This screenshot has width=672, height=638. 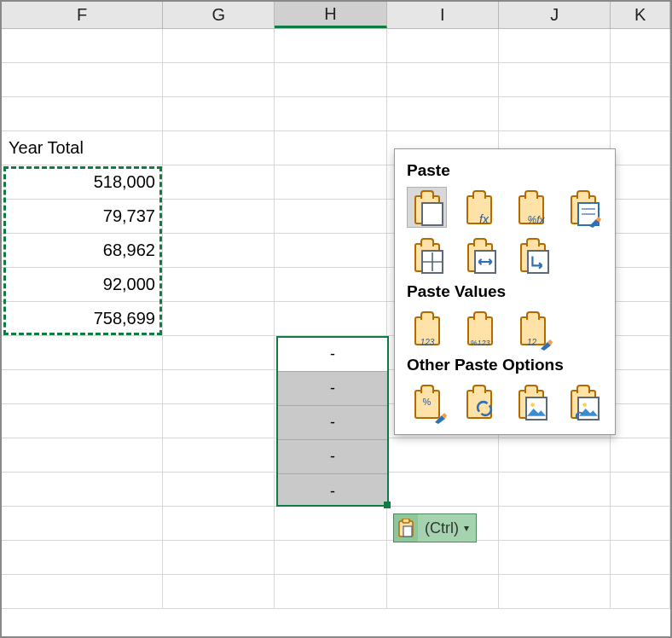 What do you see at coordinates (82, 148) in the screenshot?
I see `cell-year-total-label: Year Total` at bounding box center [82, 148].